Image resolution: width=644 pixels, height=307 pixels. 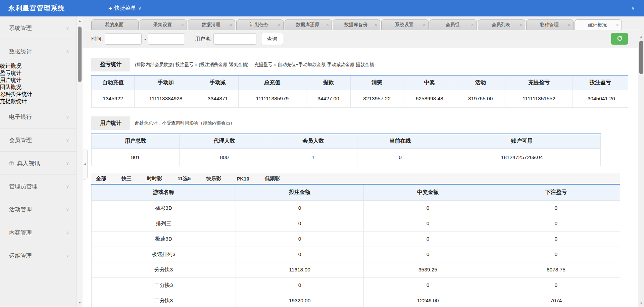 What do you see at coordinates (184, 178) in the screenshot?
I see `game-category-tab: 11选5` at bounding box center [184, 178].